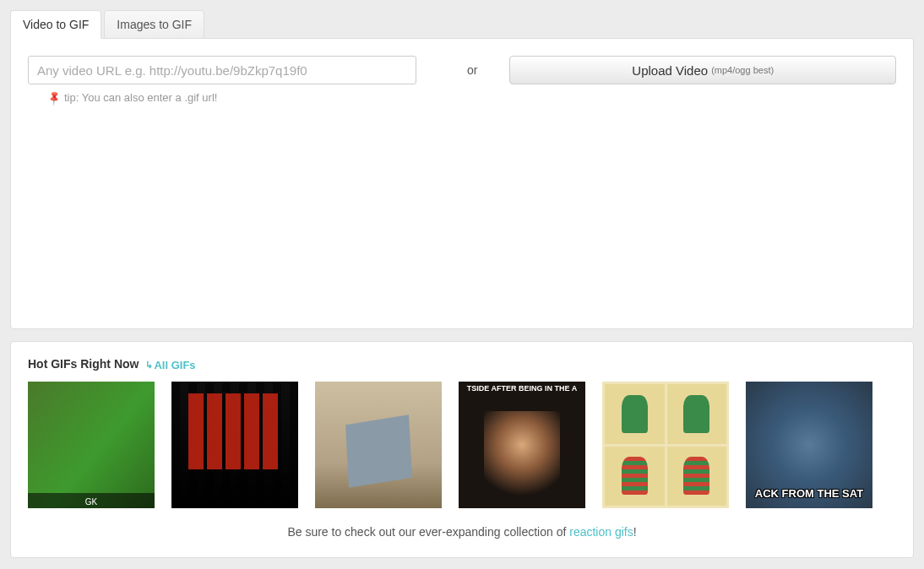 Image resolution: width=924 pixels, height=569 pixels. I want to click on pin-icon: 📌, so click(54, 97).